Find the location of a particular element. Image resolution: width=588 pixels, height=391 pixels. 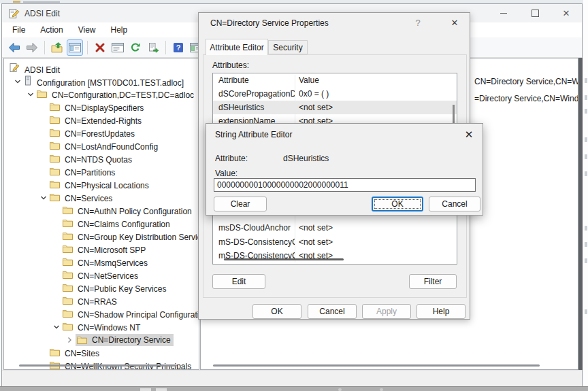

tree-item-content: CN=Extended-Rights is located at coordinates (97, 120).